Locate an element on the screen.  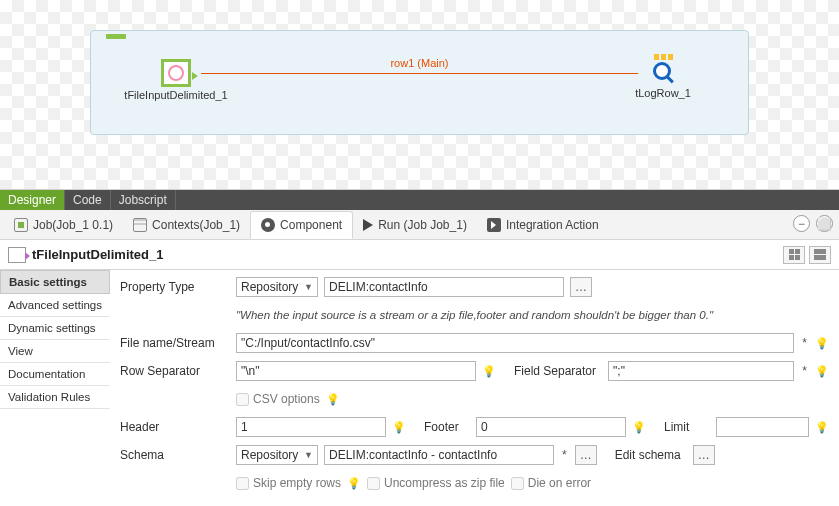
row-separator-field: "\n" is located at coordinates (356, 371).